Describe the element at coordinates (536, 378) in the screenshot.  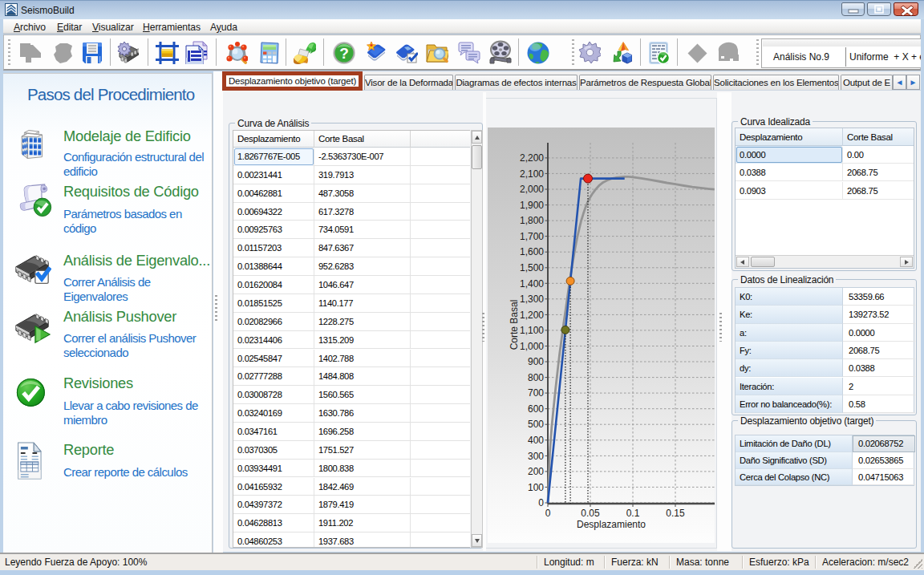
I see `svg-text: 800` at that location.